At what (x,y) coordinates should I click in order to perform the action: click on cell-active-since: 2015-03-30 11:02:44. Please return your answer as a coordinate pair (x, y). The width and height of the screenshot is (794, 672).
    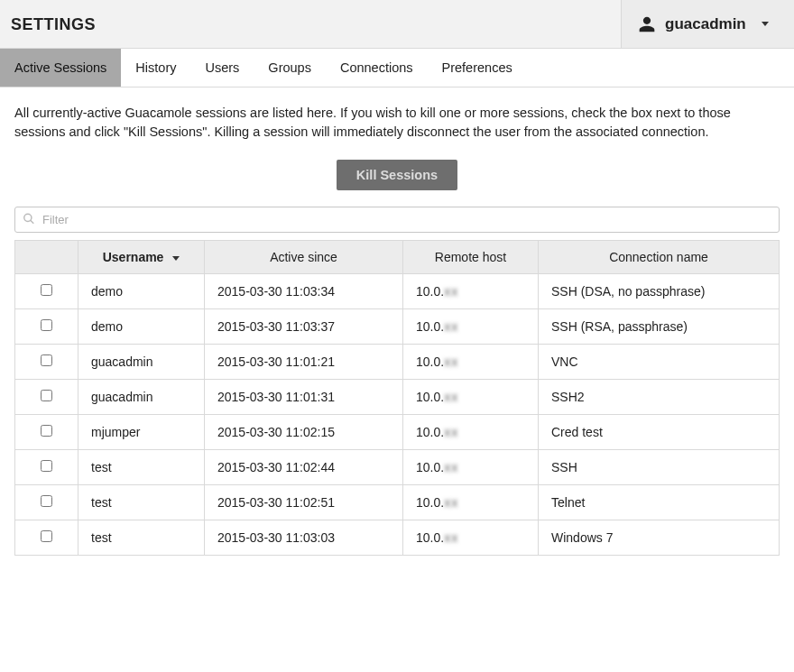
    Looking at the image, I should click on (304, 467).